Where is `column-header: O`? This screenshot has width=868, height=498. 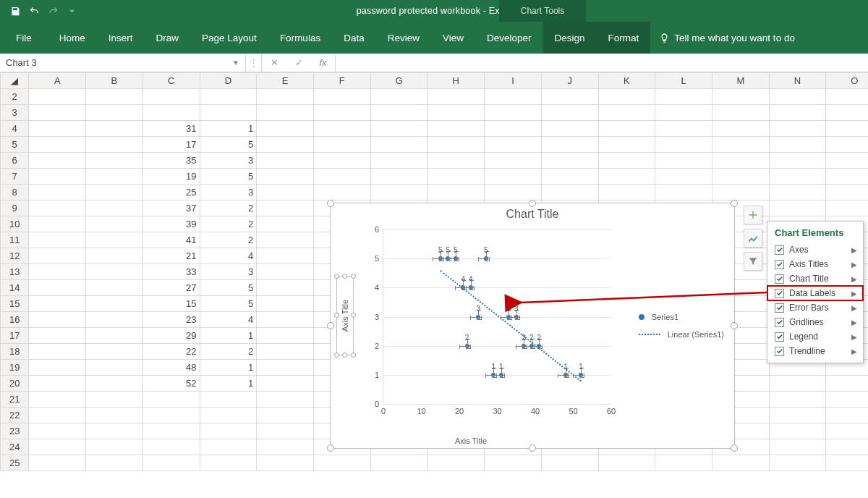 column-header: O is located at coordinates (847, 81).